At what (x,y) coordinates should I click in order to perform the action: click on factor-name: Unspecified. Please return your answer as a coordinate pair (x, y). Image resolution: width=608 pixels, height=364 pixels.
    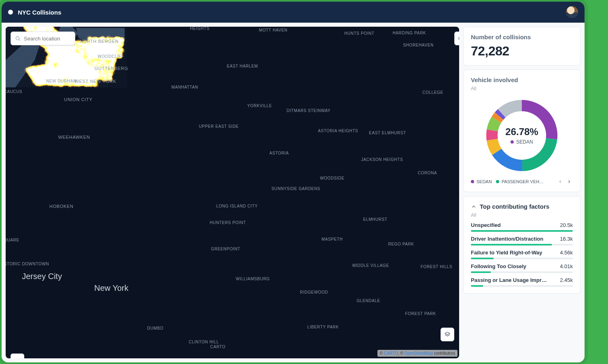
    Looking at the image, I should click on (486, 225).